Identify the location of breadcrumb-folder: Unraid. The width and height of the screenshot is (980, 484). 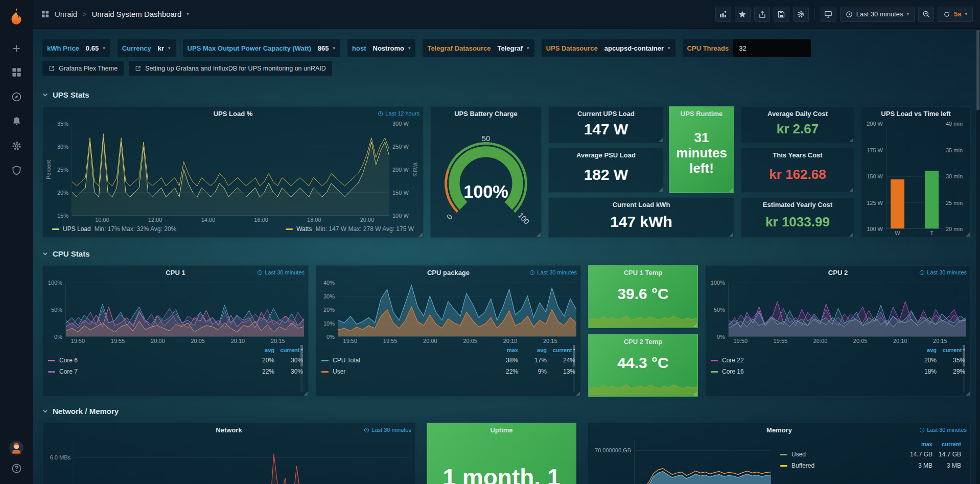
(66, 14).